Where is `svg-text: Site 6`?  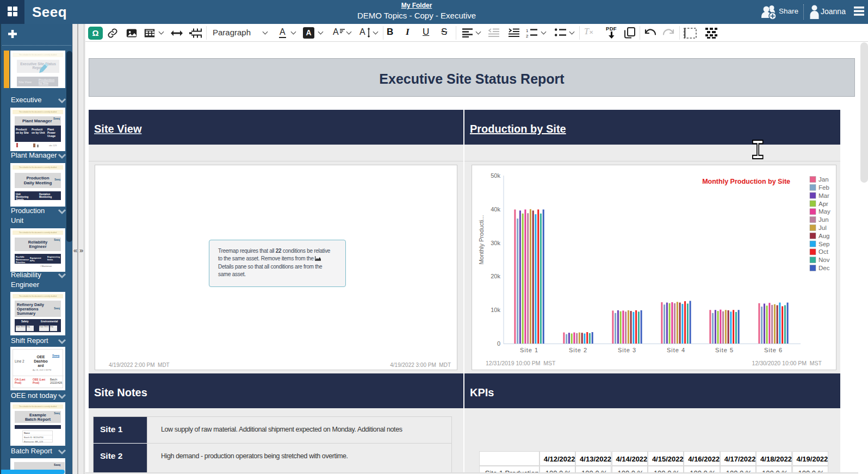
svg-text: Site 6 is located at coordinates (773, 350).